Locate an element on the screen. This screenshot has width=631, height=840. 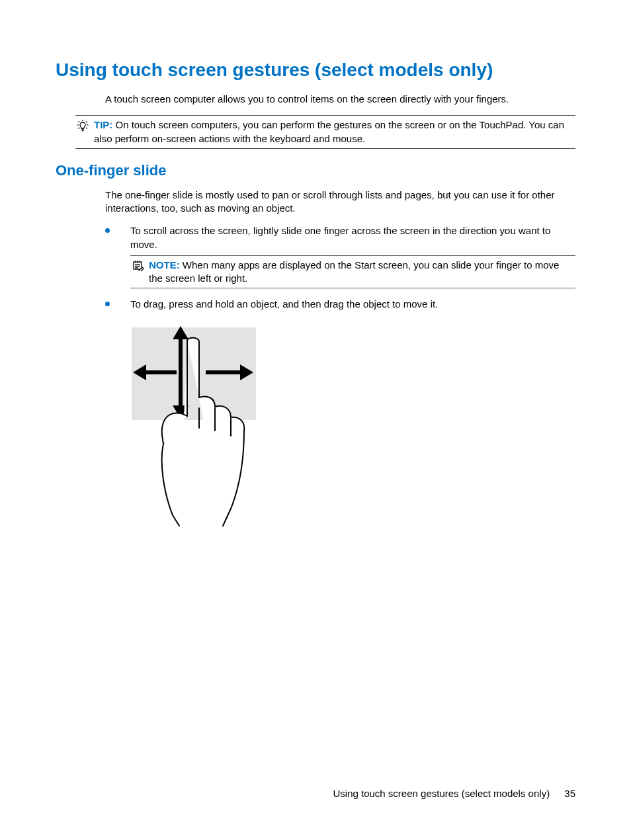
footer-page-number: 35 is located at coordinates (570, 794).